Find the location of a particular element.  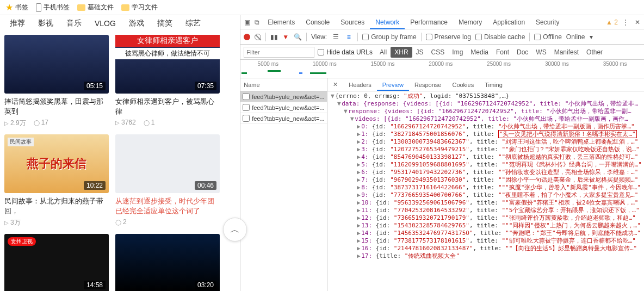

type-filter: Font is located at coordinates (503, 52).